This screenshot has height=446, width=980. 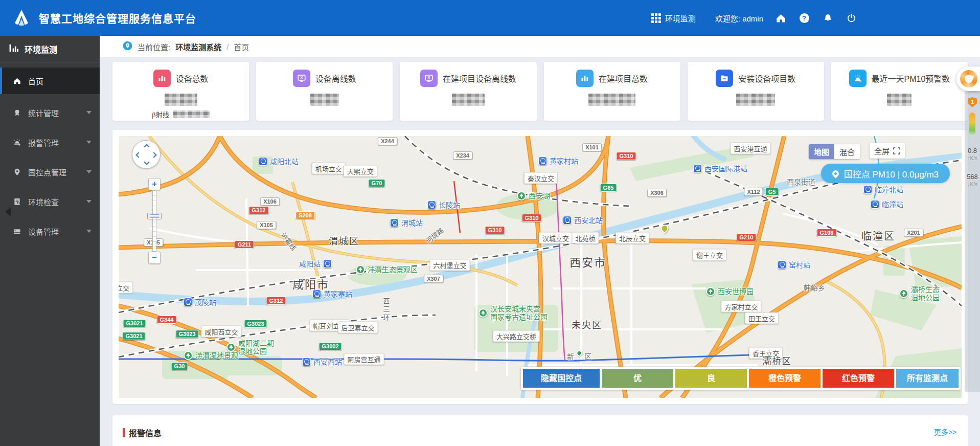 What do you see at coordinates (406, 222) in the screenshot?
I see `map-station: 渭城站` at bounding box center [406, 222].